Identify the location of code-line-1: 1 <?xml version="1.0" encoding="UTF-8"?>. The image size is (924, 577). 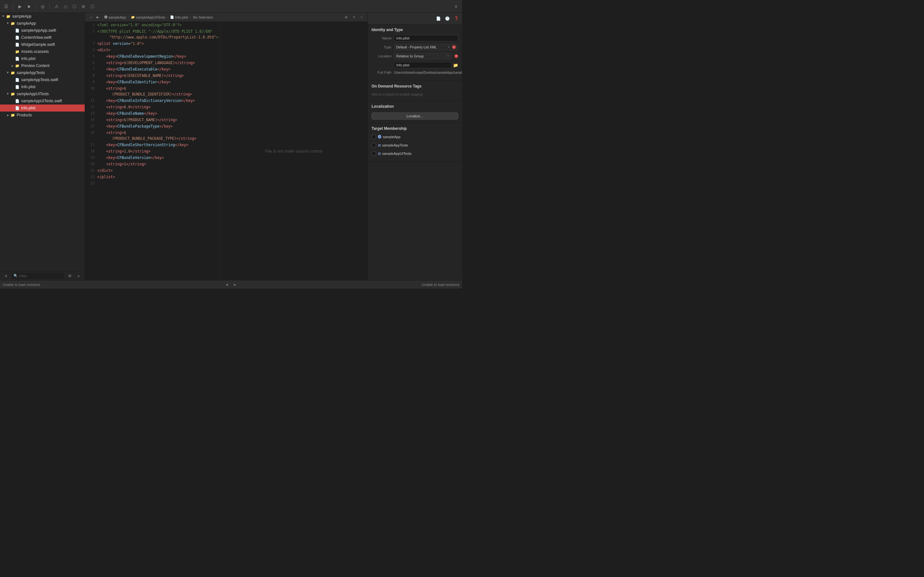
(153, 25).